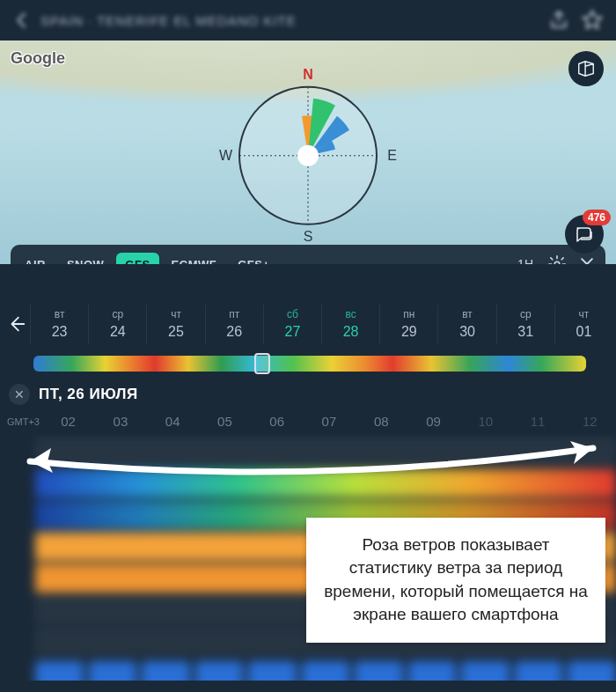  I want to click on date-list: вт23ср24чт25пт26сб27вс28пн29вт30ср31чт01, so click(321, 324).